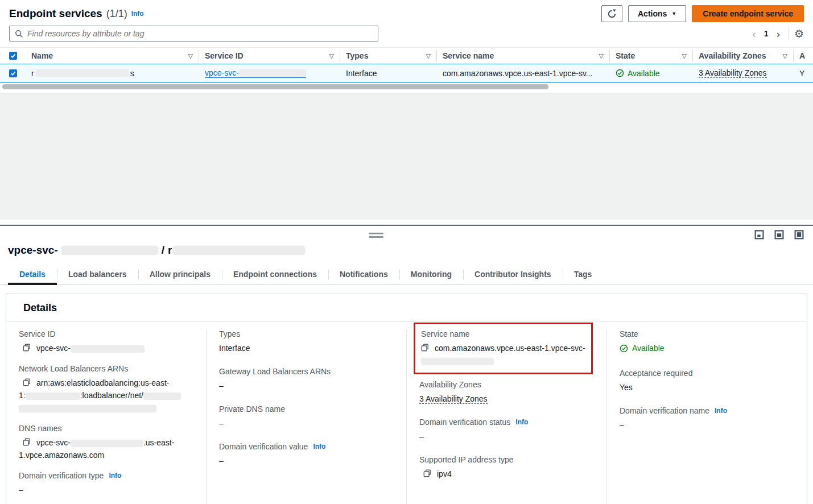  Describe the element at coordinates (748, 14) in the screenshot. I see `create-endpoint-service-button: Create endpoint service` at that location.